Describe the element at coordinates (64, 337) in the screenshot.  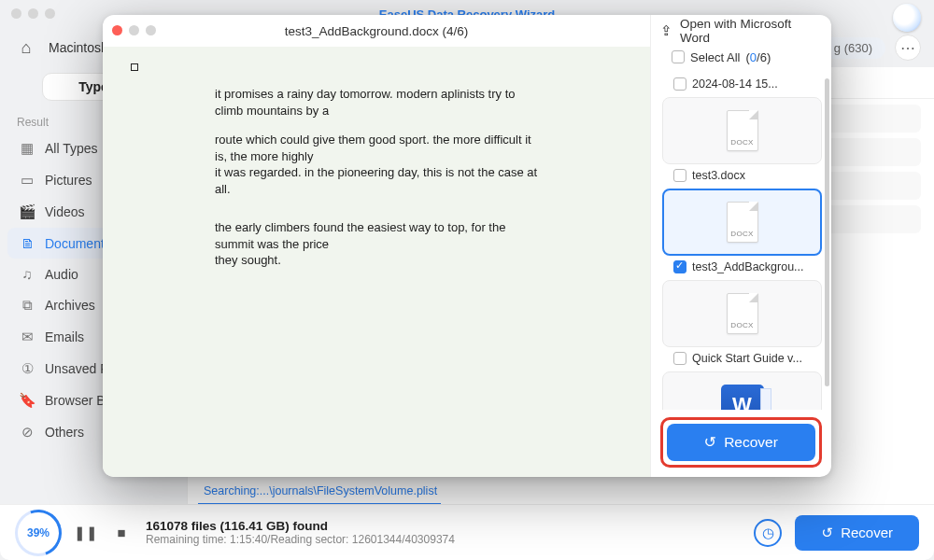
I see `sidebar-item-label: Emails` at that location.